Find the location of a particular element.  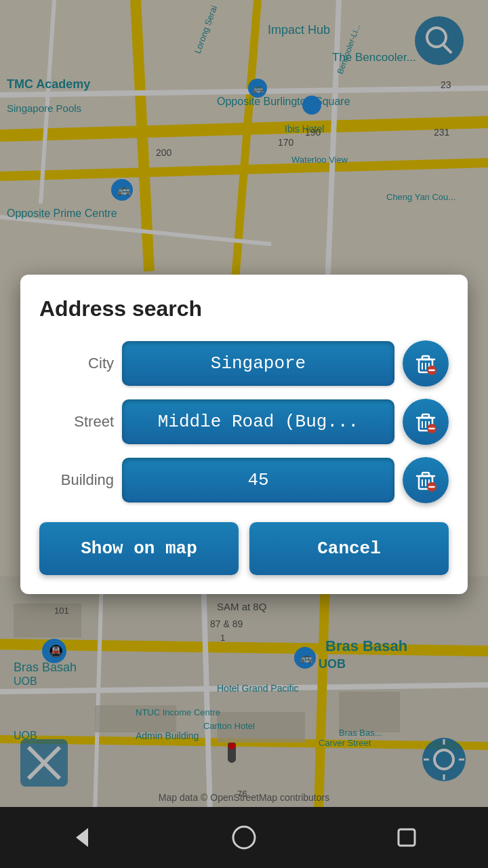

show-on-map-button: Show on map is located at coordinates (139, 549).